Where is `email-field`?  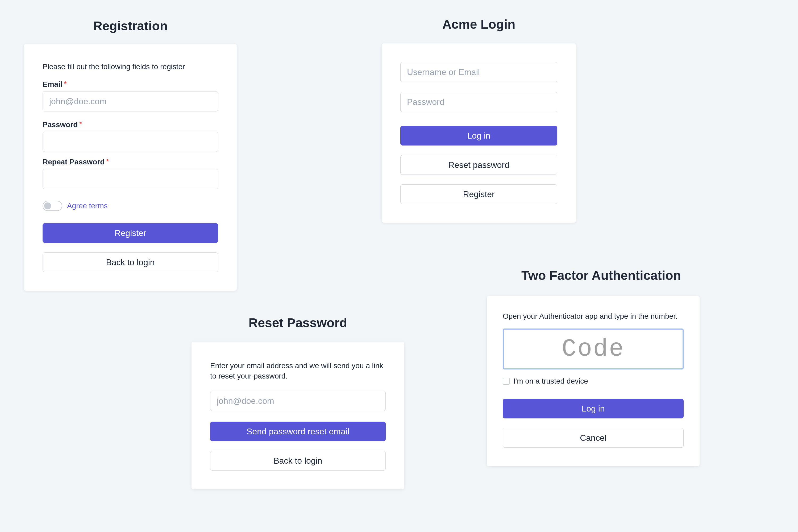
email-field is located at coordinates (130, 101).